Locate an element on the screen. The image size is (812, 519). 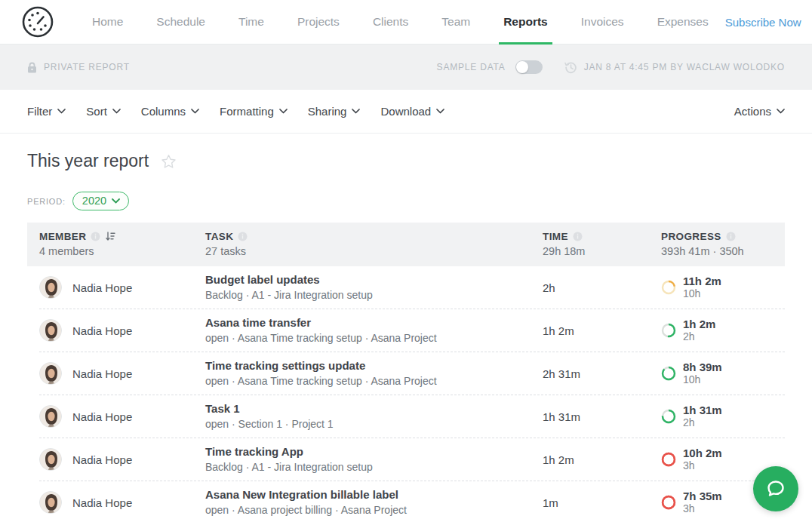
task-breadcrumb: open · Asana Time tracking setup · Asana… is located at coordinates (374, 382).